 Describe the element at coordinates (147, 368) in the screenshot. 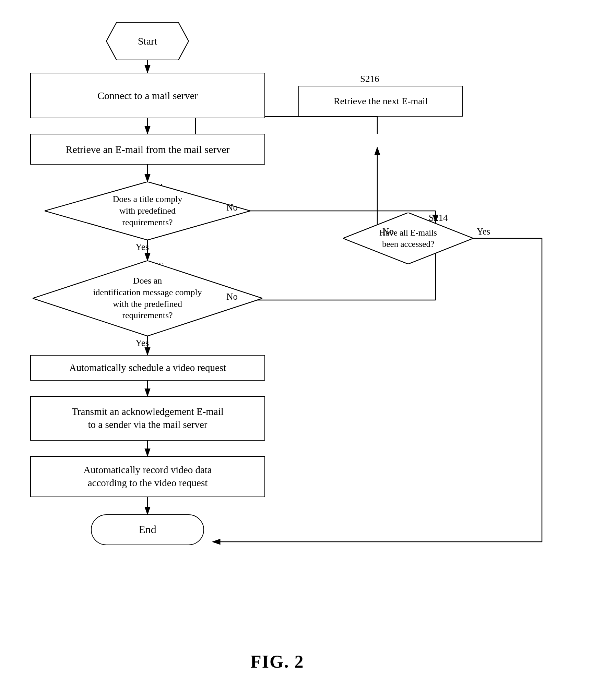

I see `s208-box: Automatically schedule a video request` at that location.